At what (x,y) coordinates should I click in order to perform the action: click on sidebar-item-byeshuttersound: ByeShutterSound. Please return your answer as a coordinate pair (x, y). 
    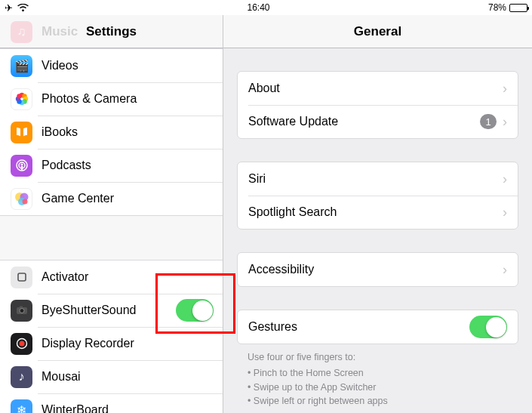
    Looking at the image, I should click on (112, 310).